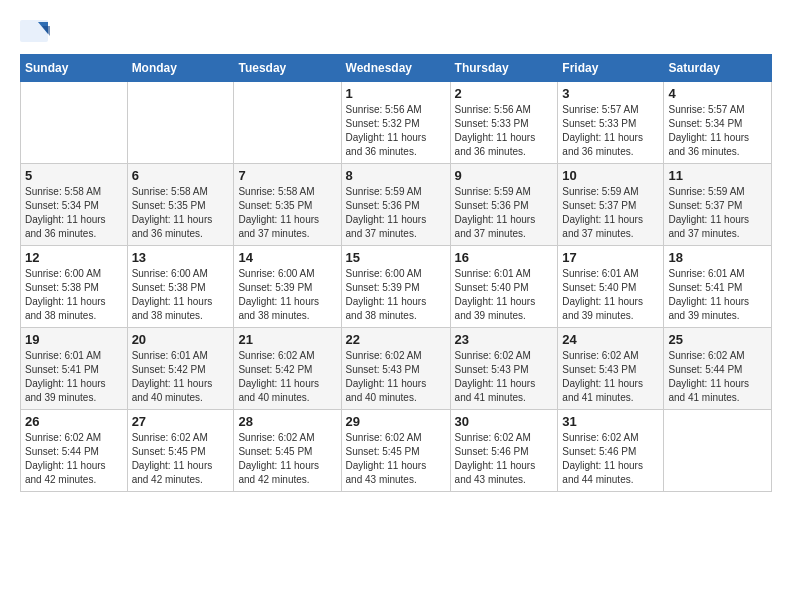 The width and height of the screenshot is (792, 612). What do you see at coordinates (396, 123) in the screenshot?
I see `week-row-1: 1Sunrise: 5:56 AMSunset: 5:32 PMDaylight…` at bounding box center [396, 123].